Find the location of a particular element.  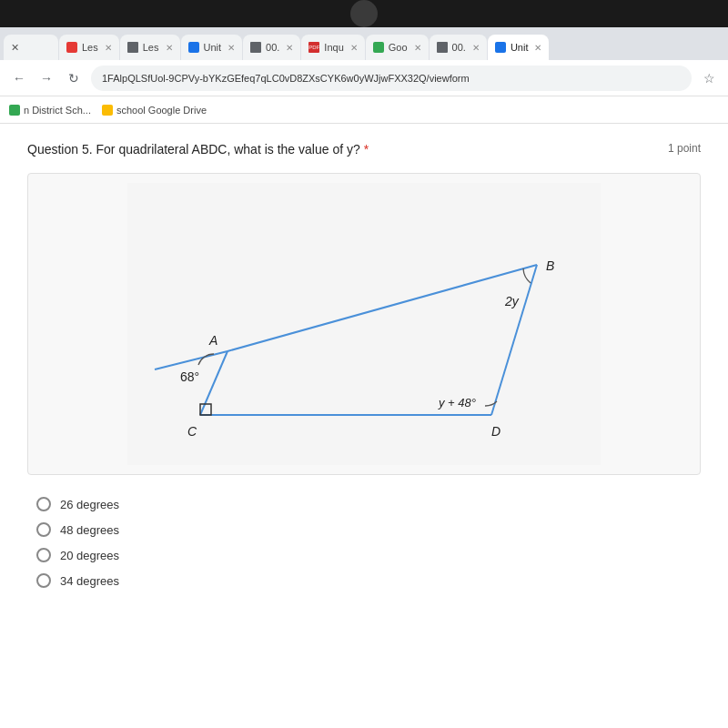

tab-close-5: ✕ is located at coordinates (354, 47).